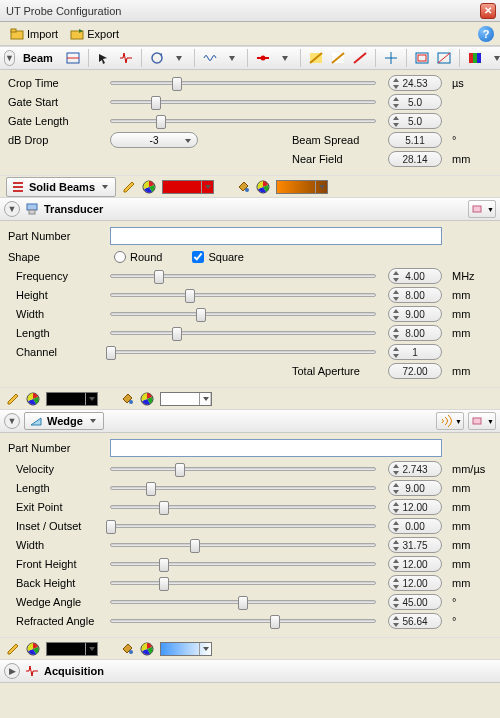 This screenshot has height=718, width=500. I want to click on exit-point-unit: mm, so click(470, 507).